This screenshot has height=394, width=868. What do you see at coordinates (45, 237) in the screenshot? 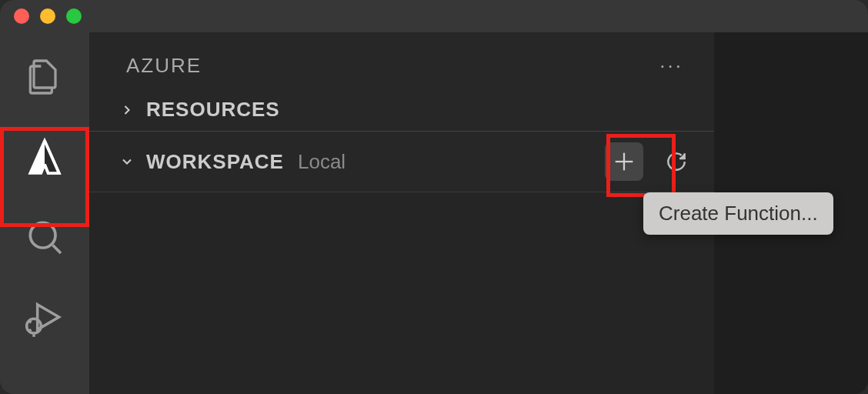
I see `search-icon` at bounding box center [45, 237].